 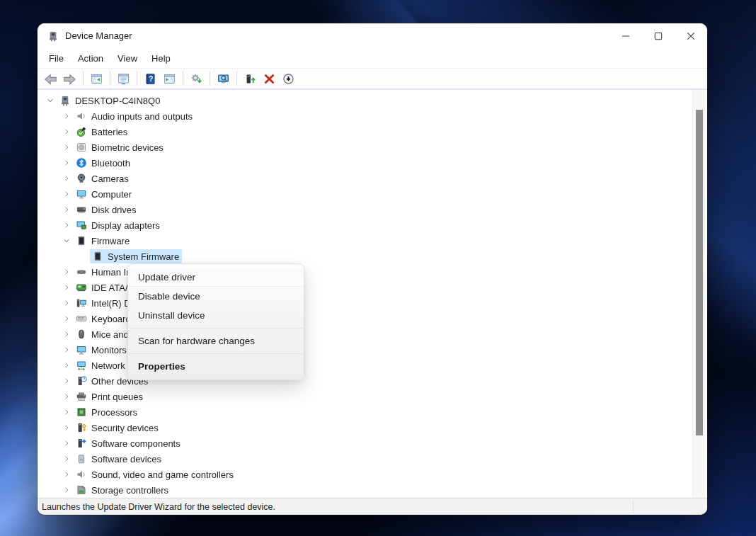 What do you see at coordinates (102, 132) in the screenshot?
I see `tree-item-body: Batteries` at bounding box center [102, 132].